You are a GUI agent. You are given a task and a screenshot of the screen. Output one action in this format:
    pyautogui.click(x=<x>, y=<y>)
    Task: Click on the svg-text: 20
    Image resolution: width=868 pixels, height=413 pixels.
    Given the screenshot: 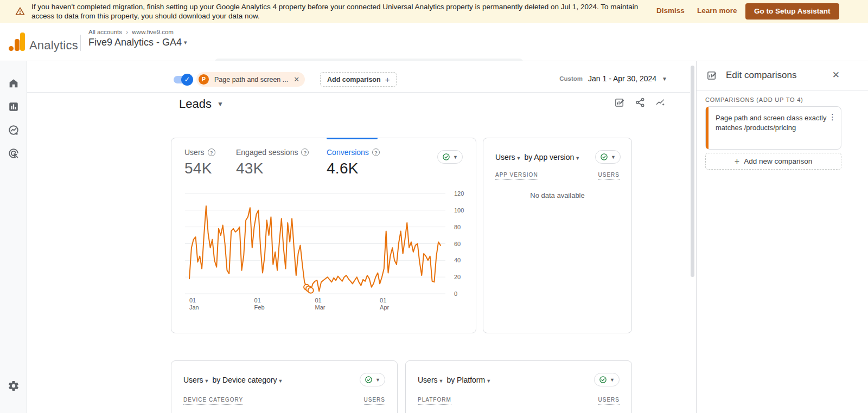 What is the action you would take?
    pyautogui.click(x=457, y=277)
    